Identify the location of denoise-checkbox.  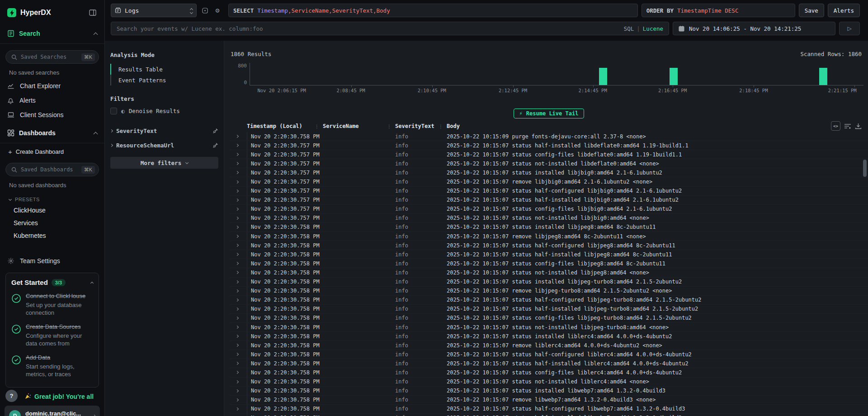
(114, 111).